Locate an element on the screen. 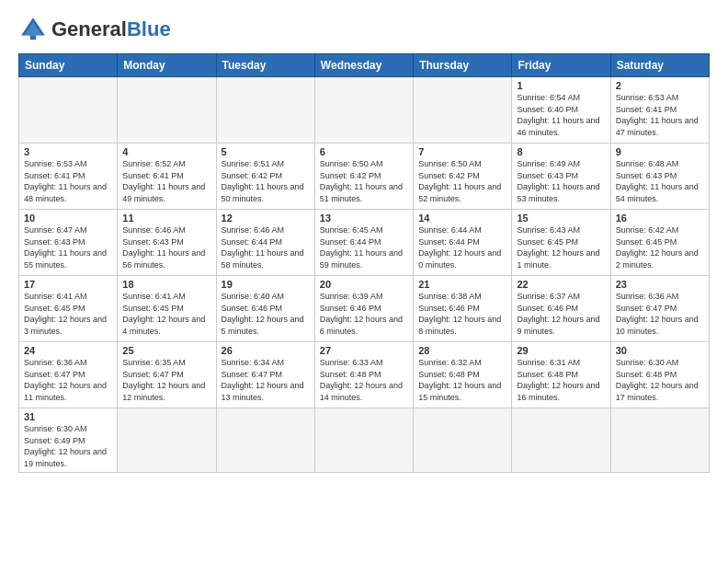  calendar-cell: 27Sunrise: 6:33 AM Sunset: 6:48 PM Dayli… is located at coordinates (364, 375).